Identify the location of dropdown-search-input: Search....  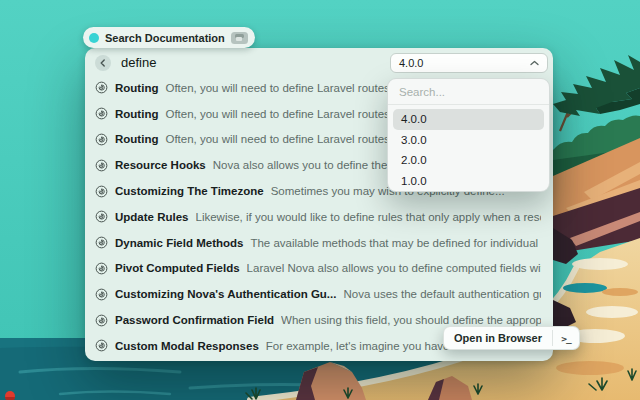
(468, 92).